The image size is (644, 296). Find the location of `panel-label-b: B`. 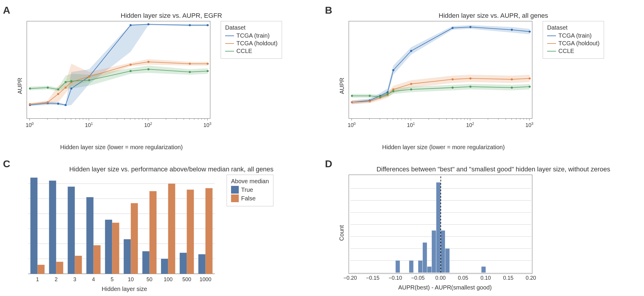

panel-label-b: B is located at coordinates (329, 10).